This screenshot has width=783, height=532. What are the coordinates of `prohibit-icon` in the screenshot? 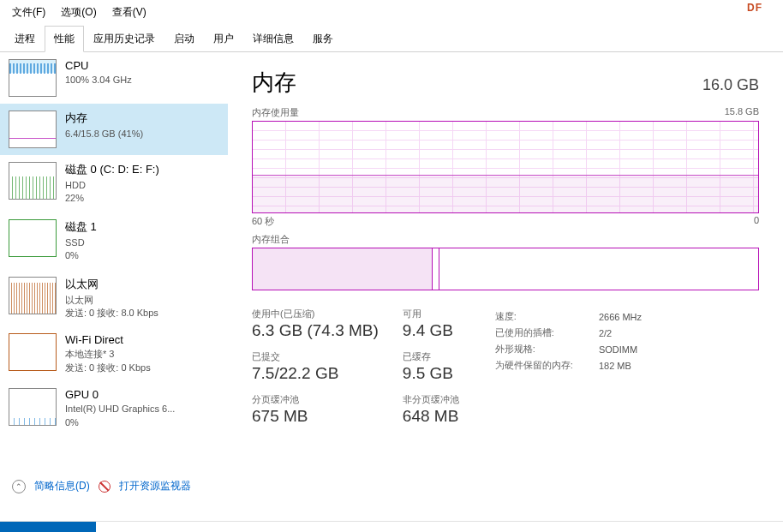 It's located at (105, 487).